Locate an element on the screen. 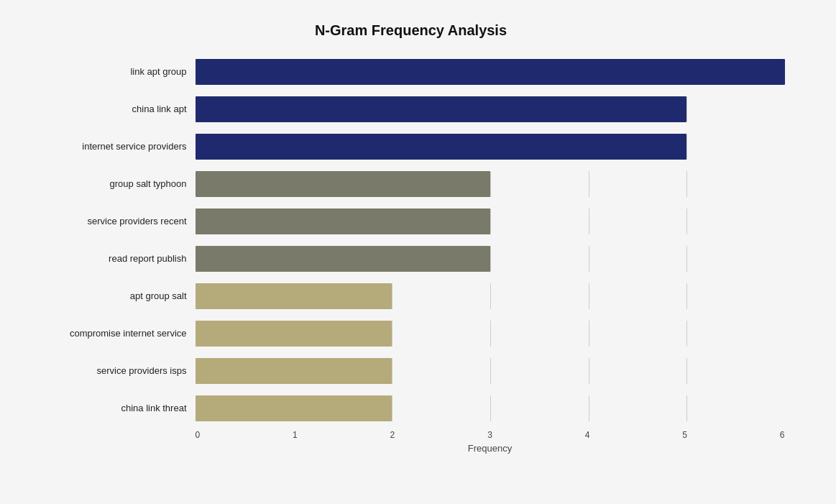  x-tick: 6 is located at coordinates (782, 435).